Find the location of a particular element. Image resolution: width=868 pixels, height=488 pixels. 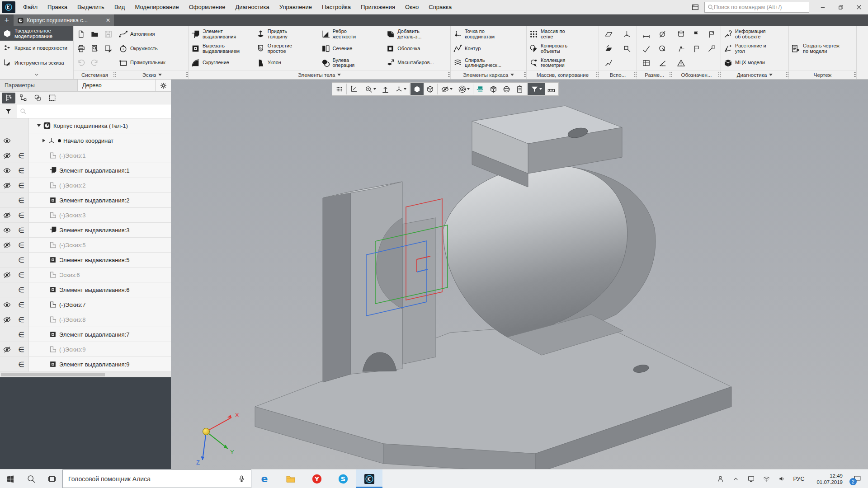

ribbon-item-rectangle-sketch: Прямоугольник is located at coordinates (152, 63).